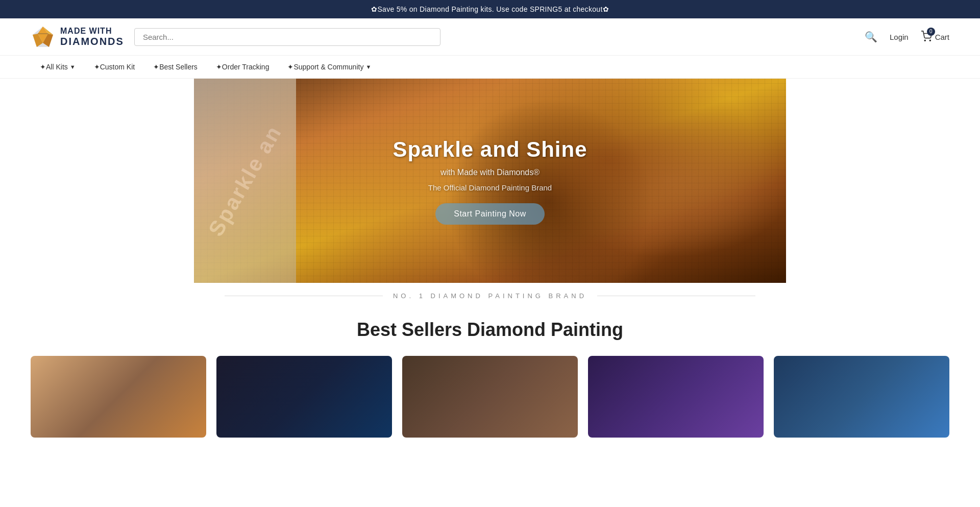 The width and height of the screenshot is (980, 507). I want to click on nav-bar: ✦All Kits ▼ ✦Custom Kit ✦Best Sellers ✦O…, so click(490, 67).